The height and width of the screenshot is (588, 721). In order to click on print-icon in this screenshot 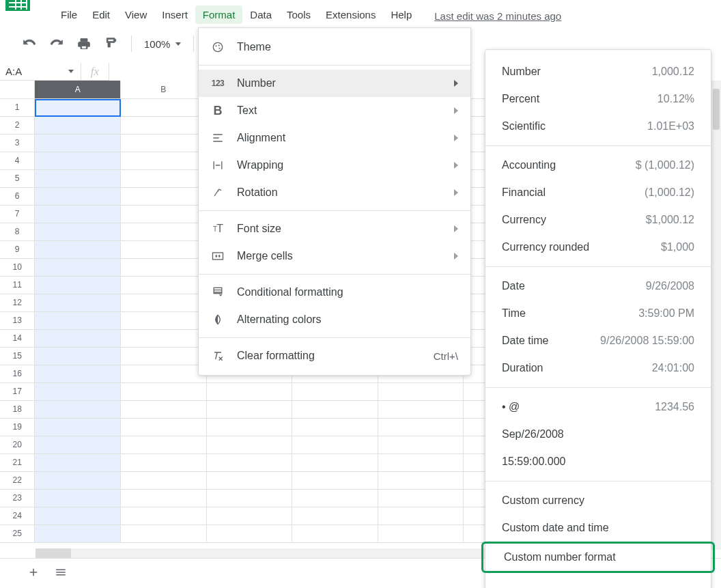, I will do `click(84, 44)`.